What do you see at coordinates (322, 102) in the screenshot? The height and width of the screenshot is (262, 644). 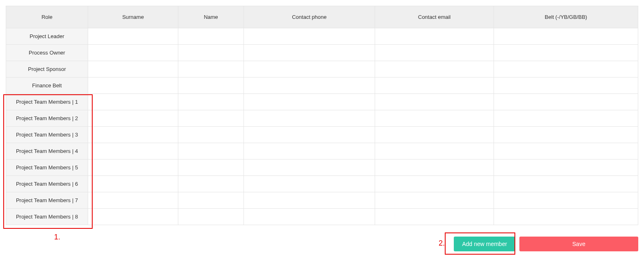 I see `table-row: Project Team Members | 1` at bounding box center [322, 102].